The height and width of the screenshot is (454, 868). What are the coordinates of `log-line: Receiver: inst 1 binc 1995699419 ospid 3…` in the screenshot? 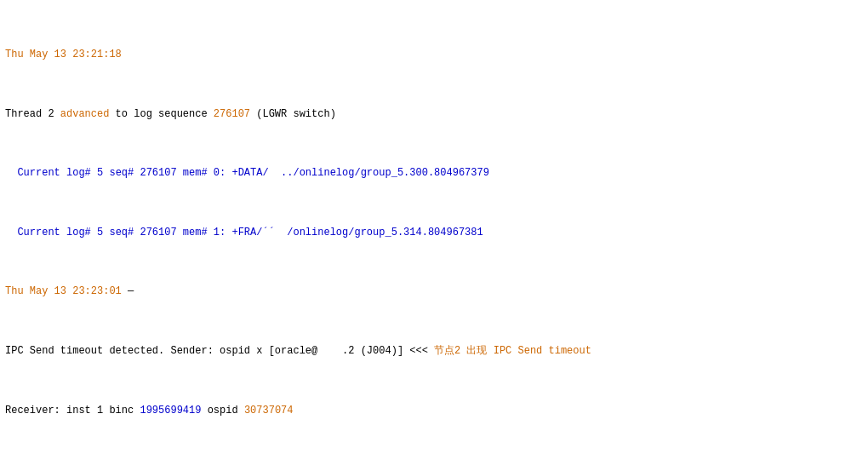 It's located at (434, 411).